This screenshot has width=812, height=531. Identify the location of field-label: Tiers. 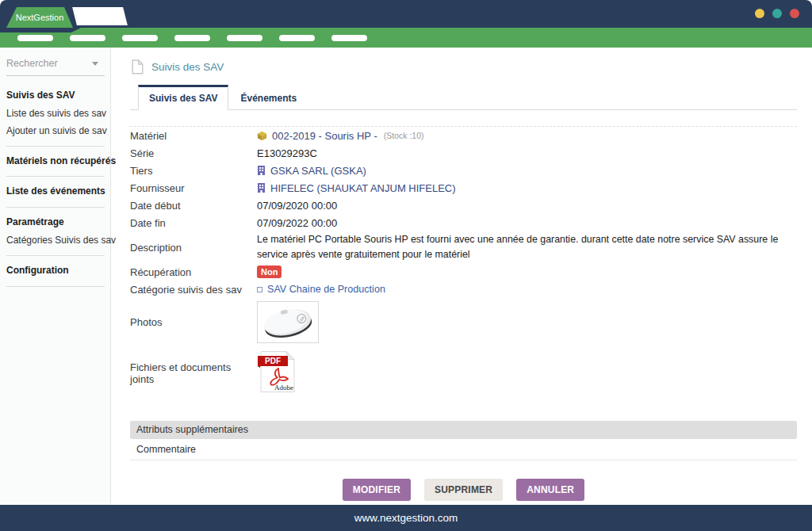
(193, 171).